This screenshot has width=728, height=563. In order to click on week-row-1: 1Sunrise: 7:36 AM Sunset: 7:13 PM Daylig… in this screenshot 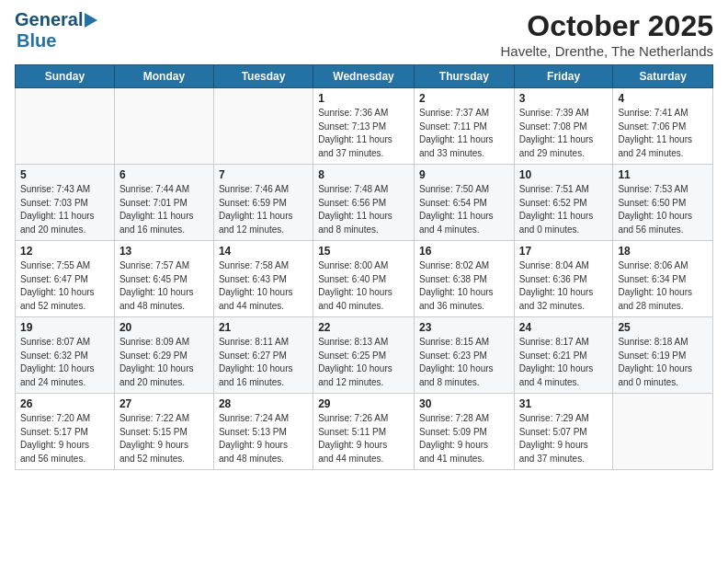, I will do `click(364, 127)`.